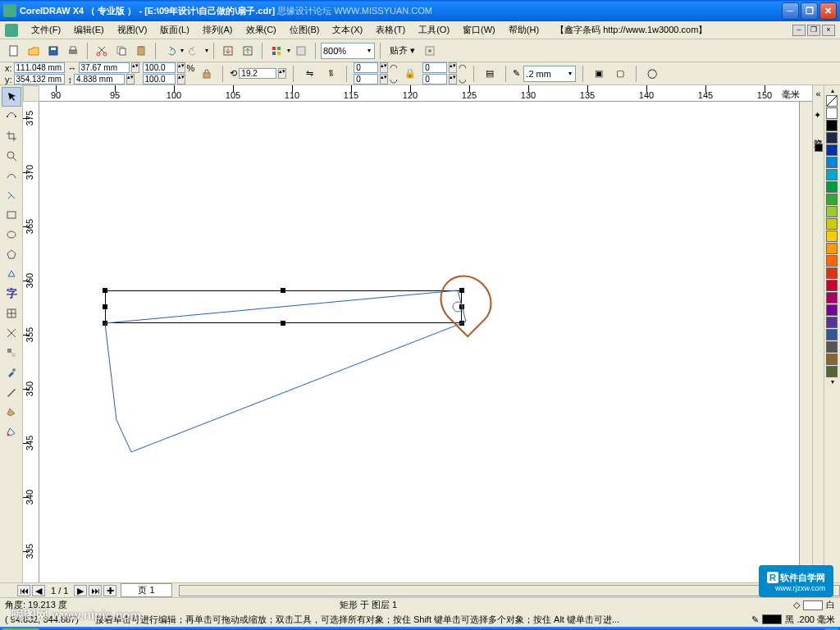 This screenshot has height=630, width=840. I want to click on redo-icon, so click(194, 51).